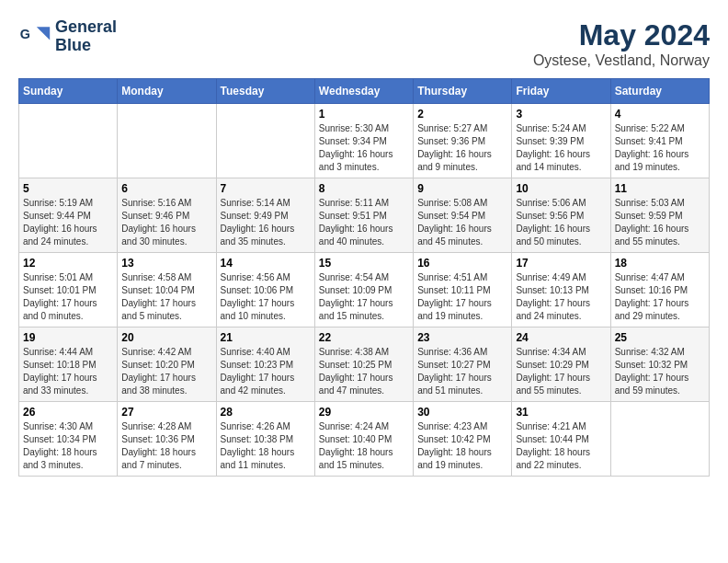  What do you see at coordinates (364, 297) in the screenshot?
I see `day-info: Sunrise: 4:54 AM Sunset: 10:09 PM Daylig…` at bounding box center [364, 297].